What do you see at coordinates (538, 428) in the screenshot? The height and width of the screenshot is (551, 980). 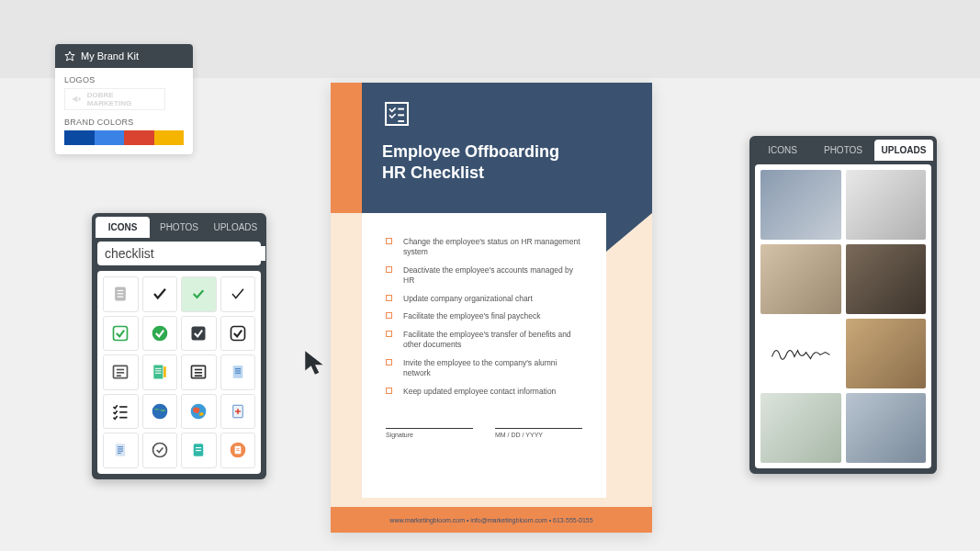 I see `date-line` at bounding box center [538, 428].